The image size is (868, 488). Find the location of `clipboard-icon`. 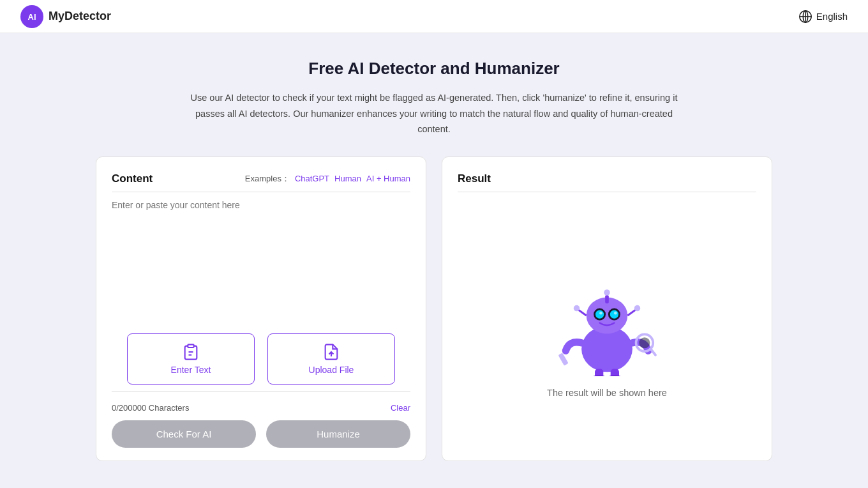

clipboard-icon is located at coordinates (191, 352).